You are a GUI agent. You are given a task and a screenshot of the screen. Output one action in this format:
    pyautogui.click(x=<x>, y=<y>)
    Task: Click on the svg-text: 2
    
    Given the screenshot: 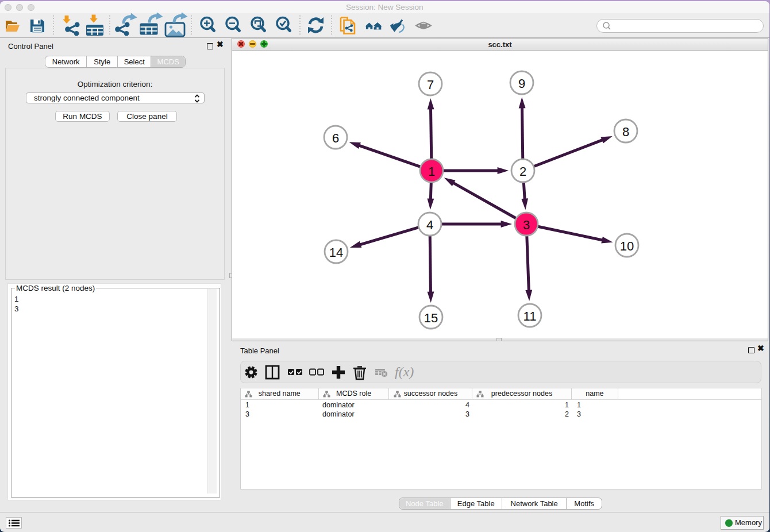 What is the action you would take?
    pyautogui.click(x=523, y=171)
    